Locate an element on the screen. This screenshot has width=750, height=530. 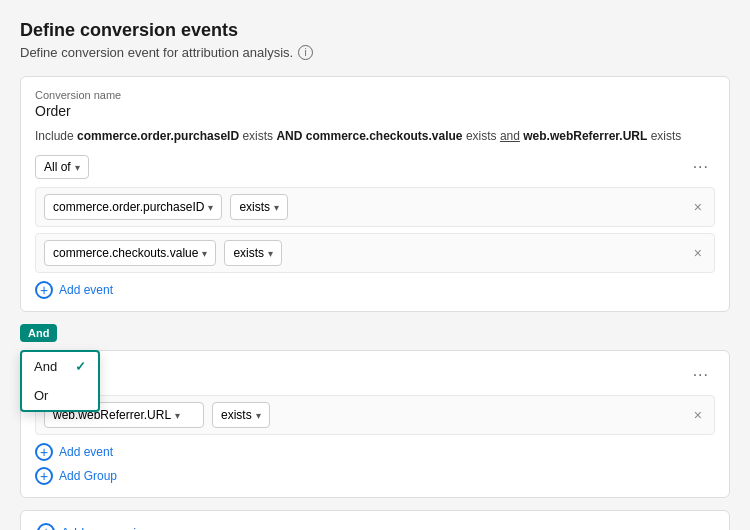
field-3-chevron: ▾ is located at coordinates (178, 416).